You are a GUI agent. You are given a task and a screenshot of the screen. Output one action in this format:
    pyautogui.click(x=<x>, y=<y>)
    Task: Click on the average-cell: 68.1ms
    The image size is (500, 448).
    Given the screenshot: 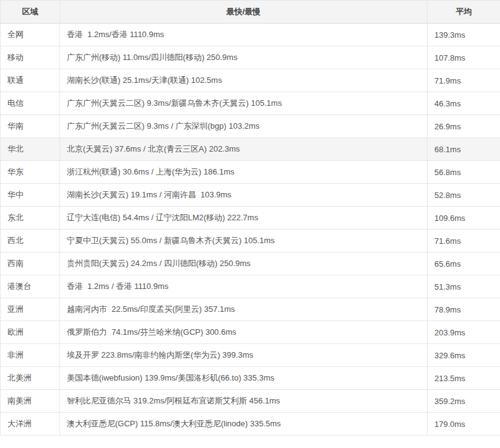 What is the action you would take?
    pyautogui.click(x=464, y=150)
    